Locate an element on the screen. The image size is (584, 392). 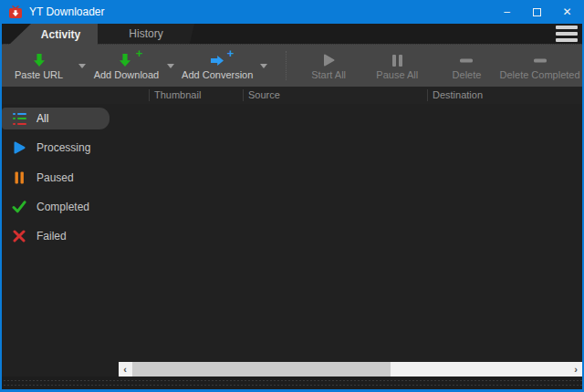
close-button: ✕ is located at coordinates (568, 12).